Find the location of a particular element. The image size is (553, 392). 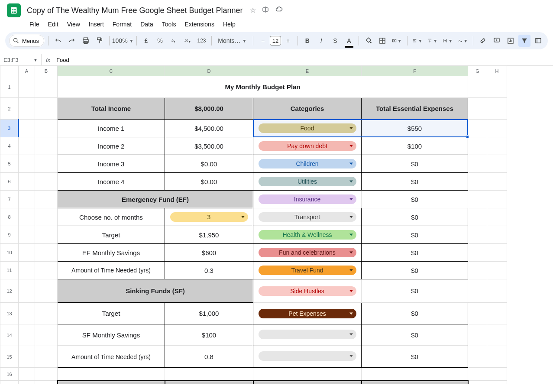

row-header-10: 10 is located at coordinates (10, 253).